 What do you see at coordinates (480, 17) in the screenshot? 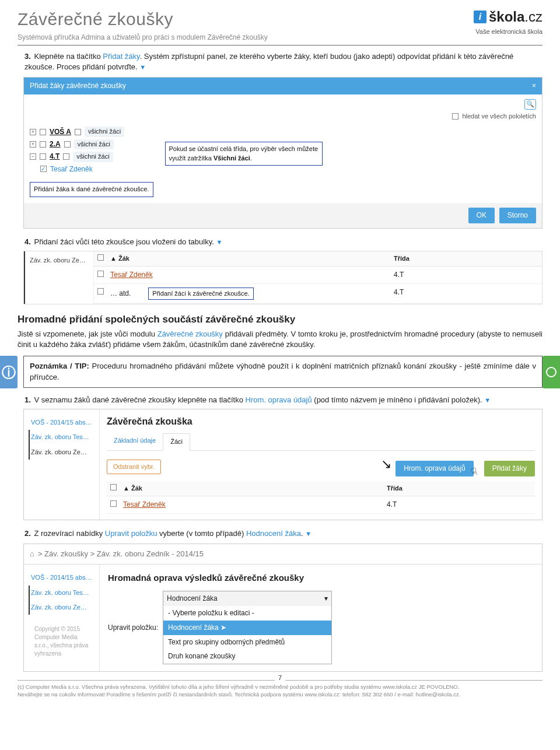
I see `logo-icon: i` at bounding box center [480, 17].